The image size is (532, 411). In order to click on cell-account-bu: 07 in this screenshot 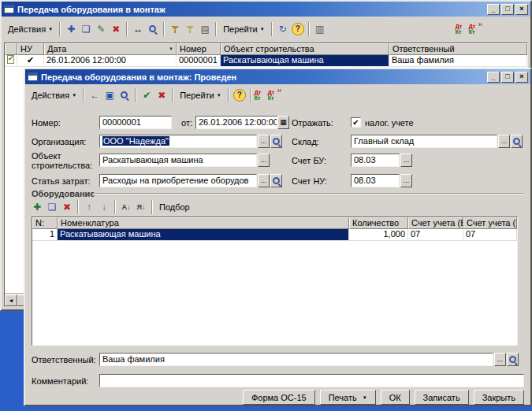, I will do `click(436, 235)`.